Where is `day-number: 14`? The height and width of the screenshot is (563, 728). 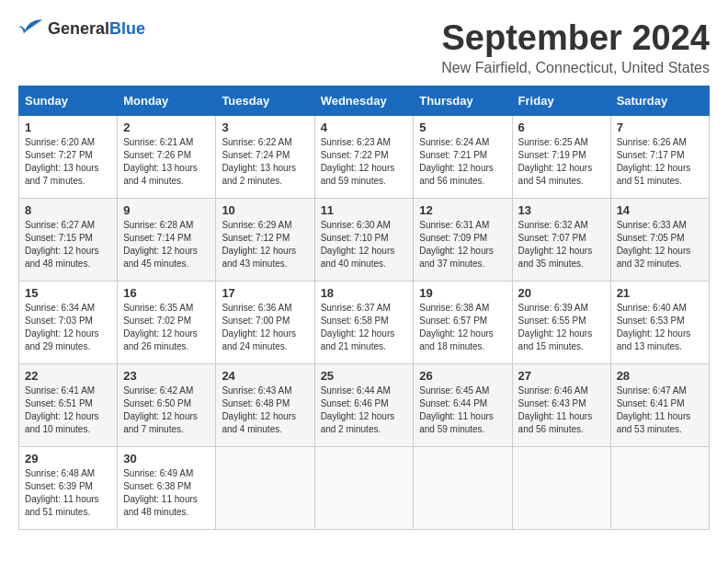
day-number: 14 is located at coordinates (660, 210).